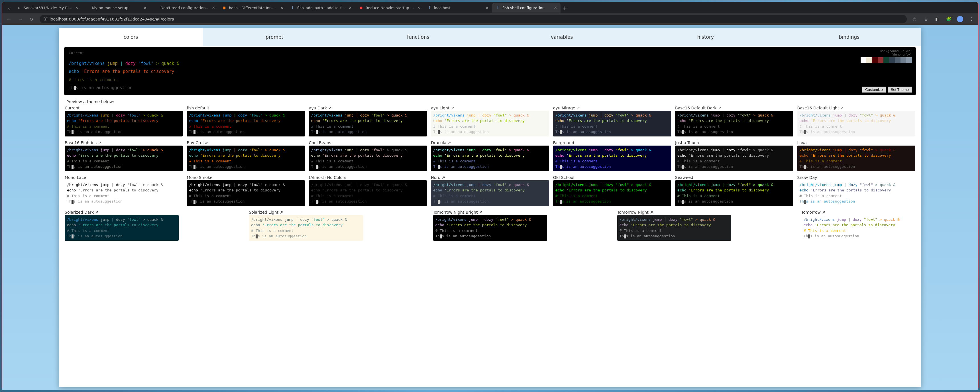 This screenshot has height=392, width=980. Describe the element at coordinates (185, 8) in the screenshot. I see `tab-title: Don't read configuration…` at that location.